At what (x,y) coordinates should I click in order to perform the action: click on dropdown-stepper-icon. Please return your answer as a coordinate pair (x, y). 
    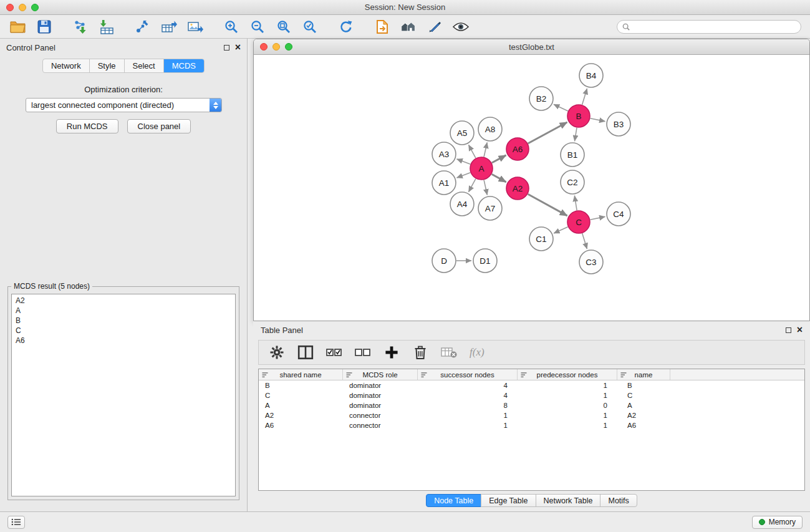
    Looking at the image, I should click on (216, 105).